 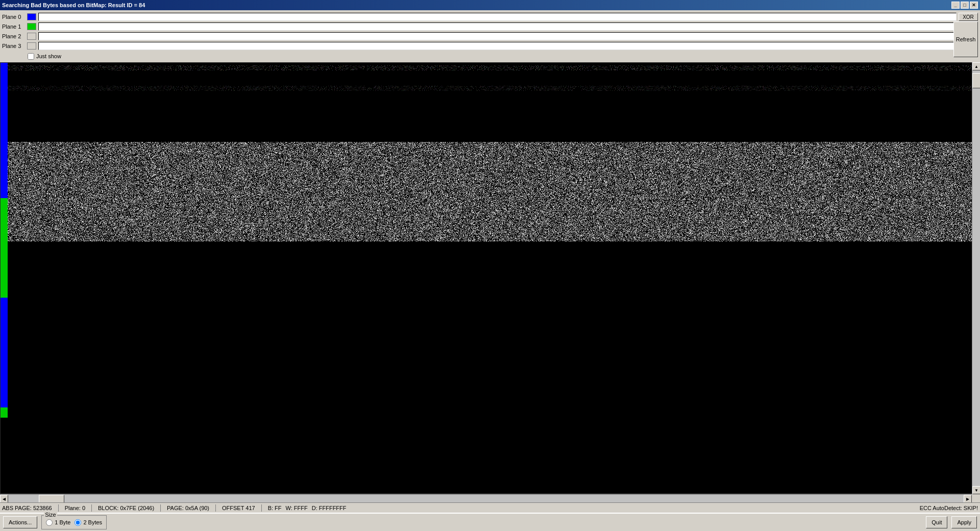 I want to click on status-plane: Plane: 0, so click(x=75, y=508).